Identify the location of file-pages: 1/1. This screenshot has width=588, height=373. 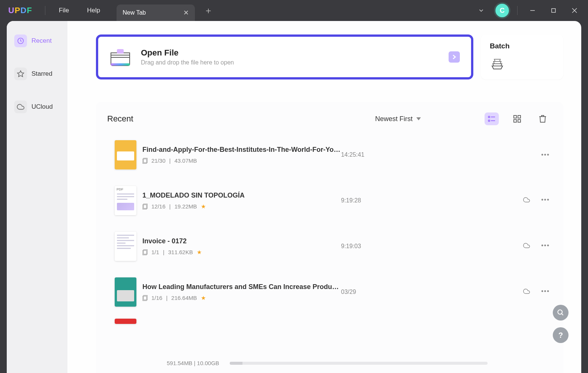
(155, 252).